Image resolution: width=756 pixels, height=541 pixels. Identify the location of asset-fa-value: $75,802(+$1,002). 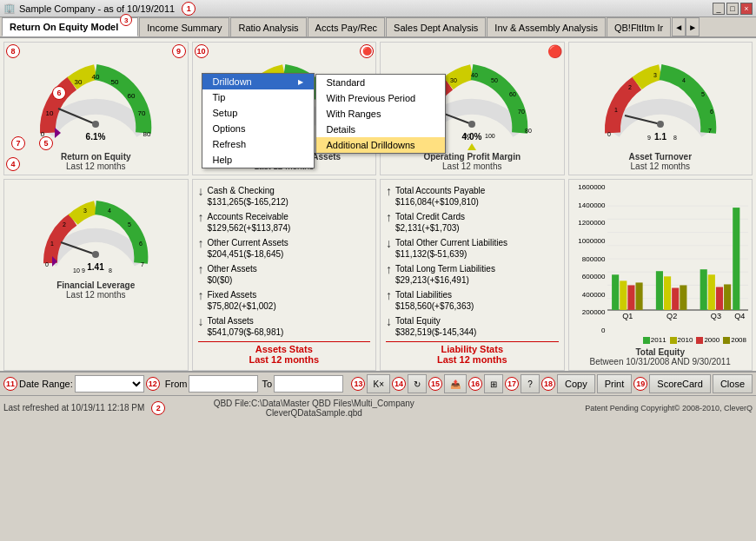
(242, 306).